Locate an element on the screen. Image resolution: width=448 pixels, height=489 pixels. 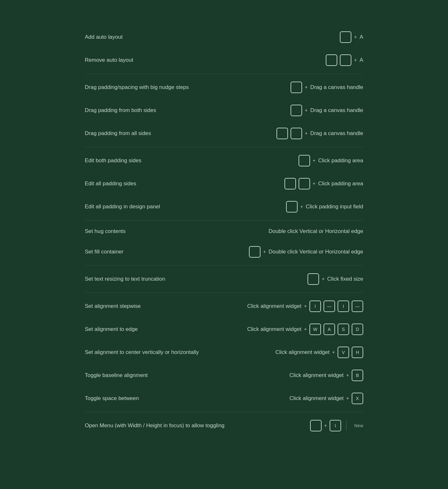
shortcut-side-edit-padding-panel: +Click padding input field is located at coordinates (324, 207).